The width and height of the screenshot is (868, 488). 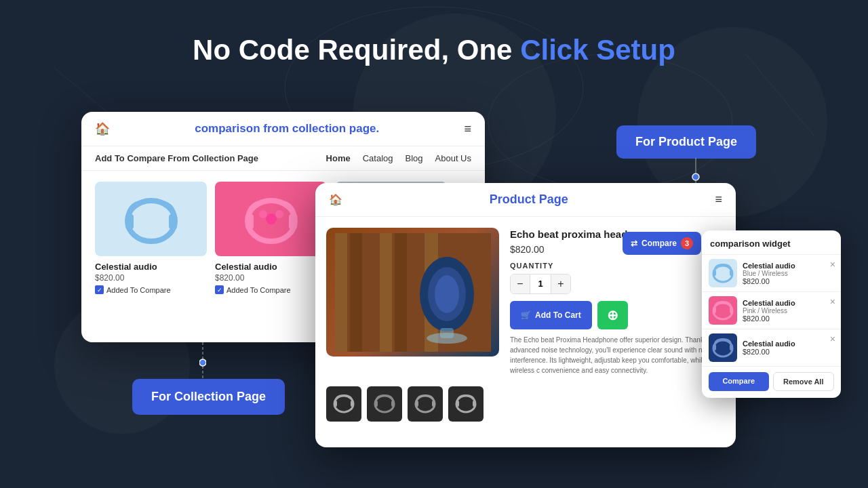 What do you see at coordinates (271, 290) in the screenshot?
I see `added-compare-2: Added To Compare` at bounding box center [271, 290].